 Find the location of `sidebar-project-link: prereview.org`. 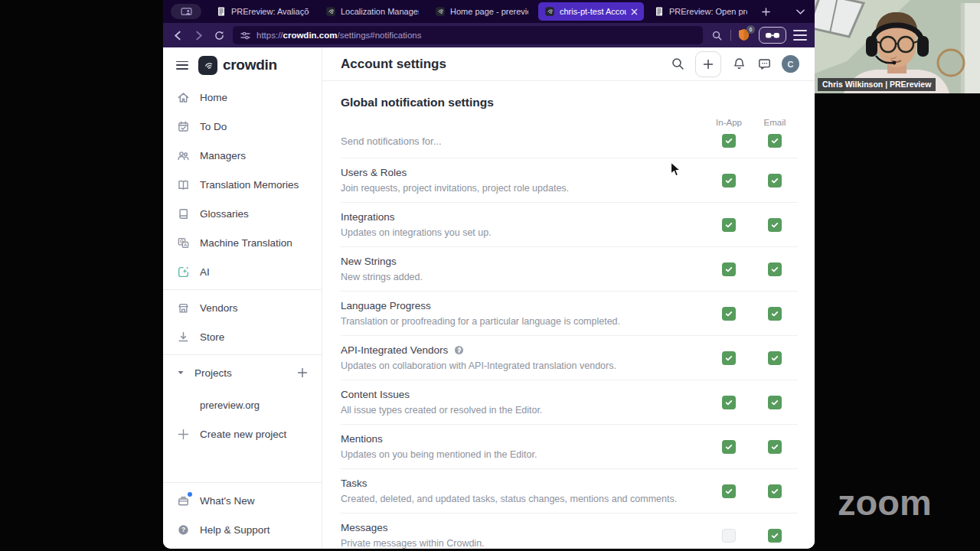

sidebar-project-link: prereview.org is located at coordinates (242, 405).